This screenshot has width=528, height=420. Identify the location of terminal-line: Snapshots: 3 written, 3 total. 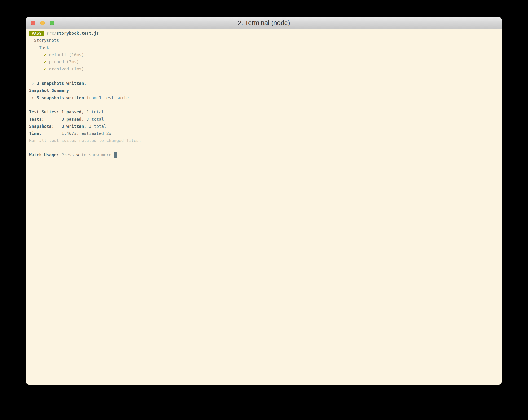
(264, 126).